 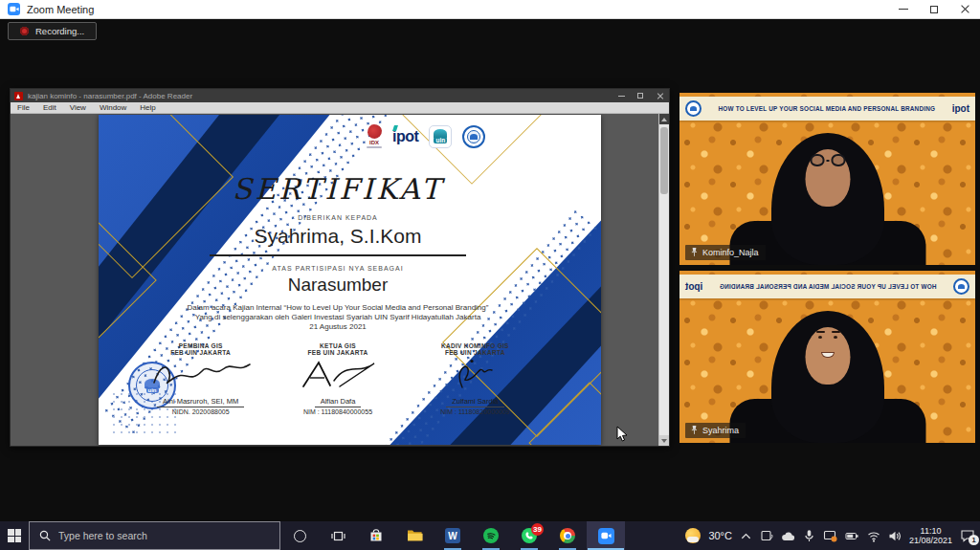 I want to click on battery-icon, so click(x=852, y=536).